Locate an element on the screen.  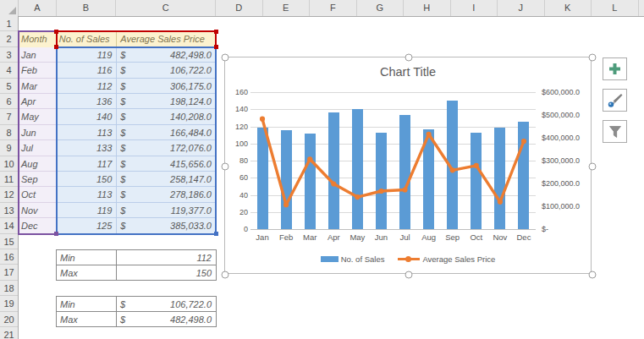
column-header-F: F is located at coordinates (333, 8).